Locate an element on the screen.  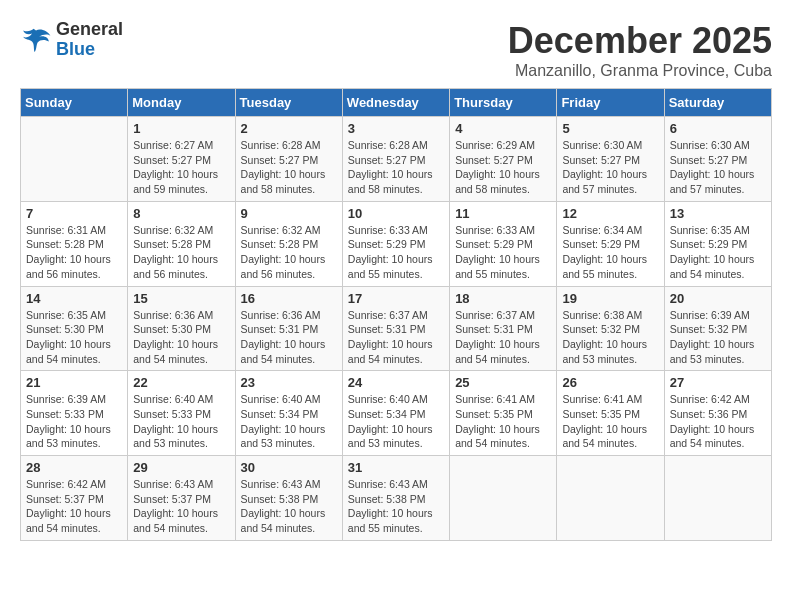
calendar-cell: 8Sunrise: 6:32 AM Sunset: 5:28 PM Daylig… is located at coordinates (182, 244).